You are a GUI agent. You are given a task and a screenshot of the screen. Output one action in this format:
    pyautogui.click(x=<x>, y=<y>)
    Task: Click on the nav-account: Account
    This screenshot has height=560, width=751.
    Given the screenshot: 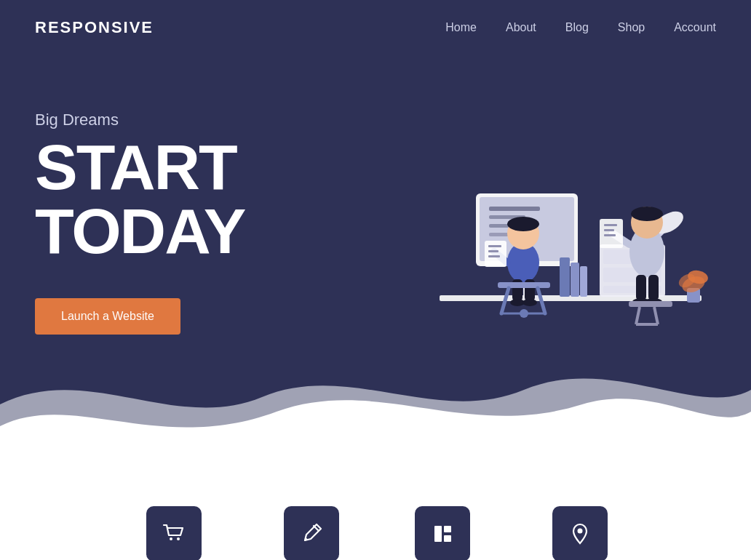 What is the action you would take?
    pyautogui.click(x=695, y=28)
    